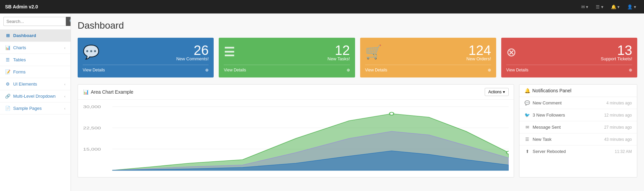  What do you see at coordinates (22, 7) in the screenshot?
I see `brand-title: SB Admin v2.0` at bounding box center [22, 7].